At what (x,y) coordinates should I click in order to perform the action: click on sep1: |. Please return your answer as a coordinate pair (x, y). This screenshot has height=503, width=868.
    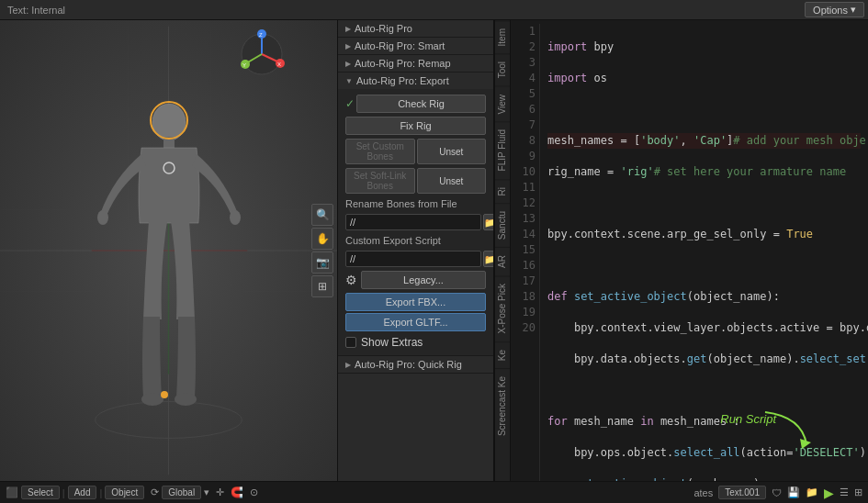
    Looking at the image, I should click on (64, 493).